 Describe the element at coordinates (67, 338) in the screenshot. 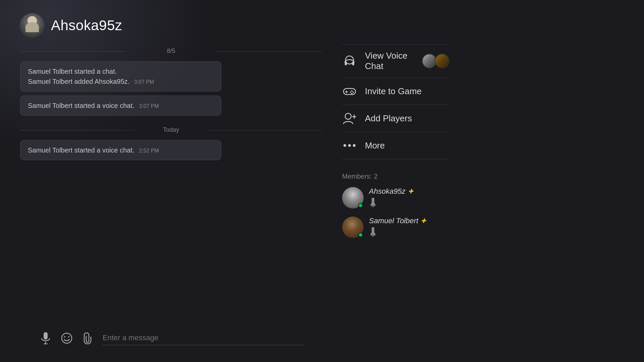

I see `emoji-button` at that location.